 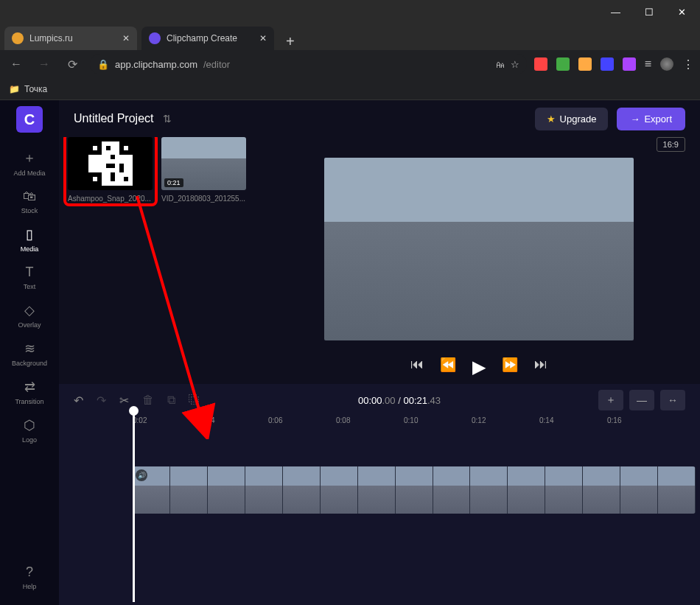 I want to click on ruler-tick: 0:02, so click(x=167, y=427).